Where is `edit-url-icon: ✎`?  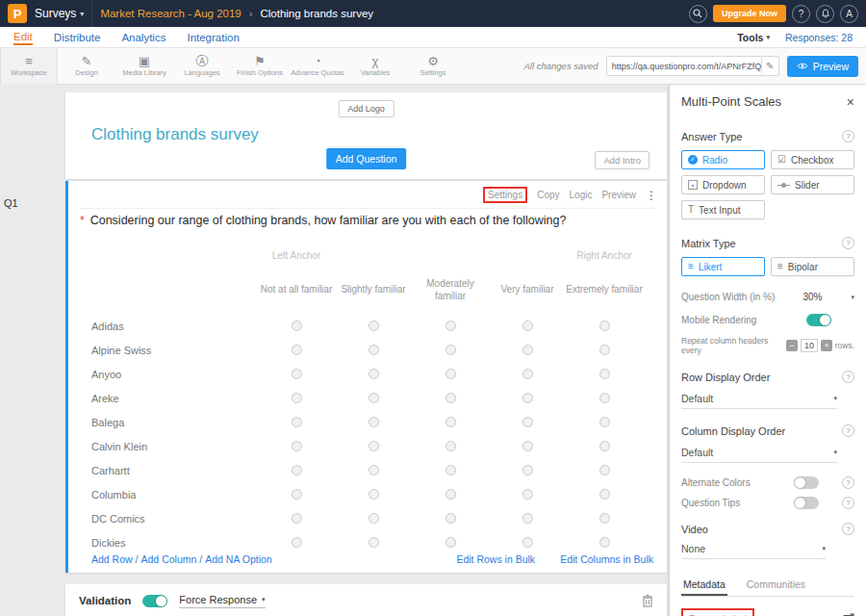
edit-url-icon: ✎ is located at coordinates (770, 65).